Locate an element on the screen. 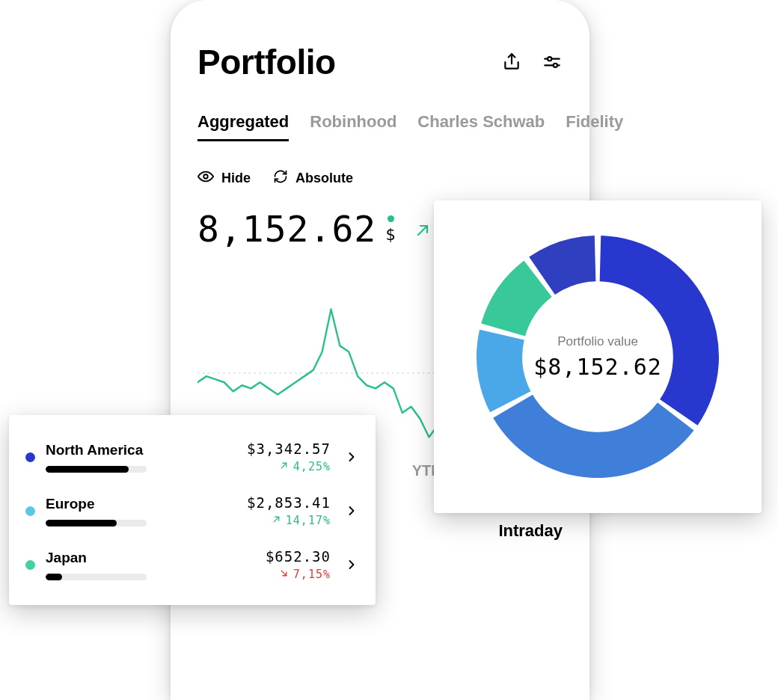 The image size is (778, 700). eye-icon is located at coordinates (206, 178).